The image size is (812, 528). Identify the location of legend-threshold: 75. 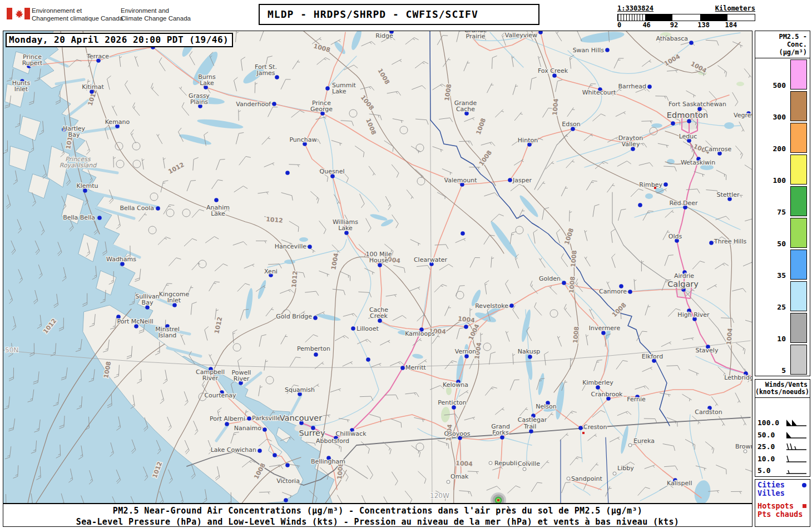
(781, 212).